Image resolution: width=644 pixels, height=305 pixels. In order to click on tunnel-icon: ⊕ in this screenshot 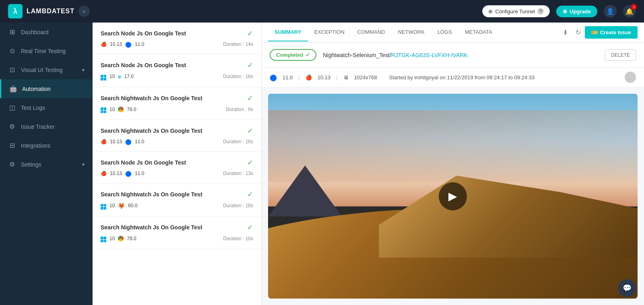, I will do `click(490, 11)`.